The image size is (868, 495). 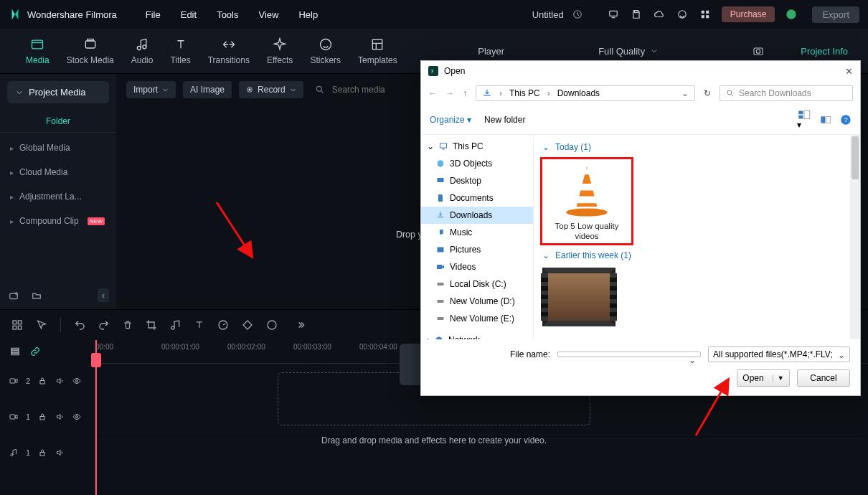 I want to click on cloud-icon, so click(x=659, y=14).